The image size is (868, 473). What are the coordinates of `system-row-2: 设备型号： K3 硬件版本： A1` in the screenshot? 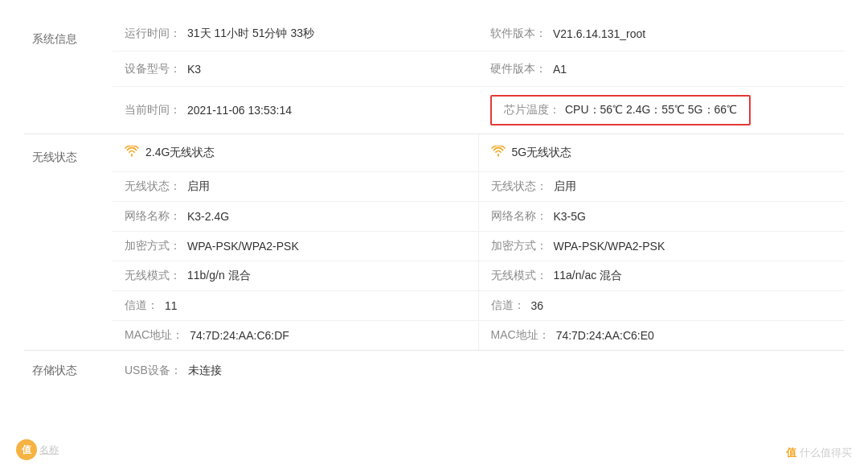 It's located at (478, 69).